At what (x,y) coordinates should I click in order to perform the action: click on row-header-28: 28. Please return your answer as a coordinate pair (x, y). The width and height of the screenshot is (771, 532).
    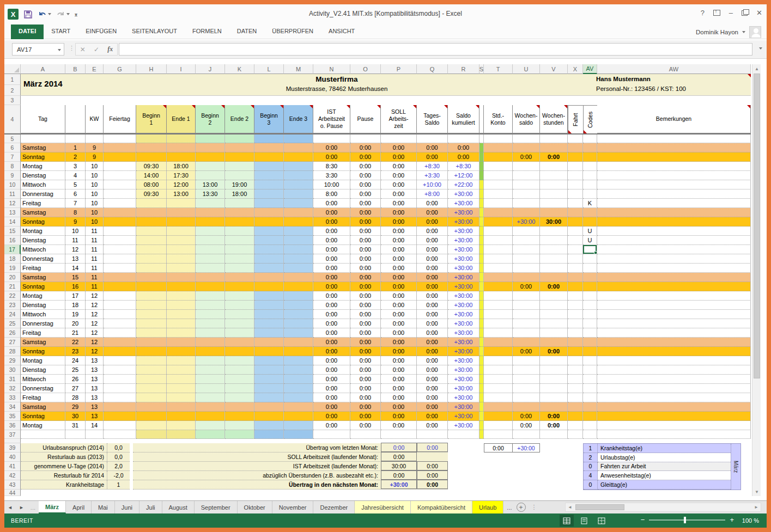
    Looking at the image, I should click on (13, 352).